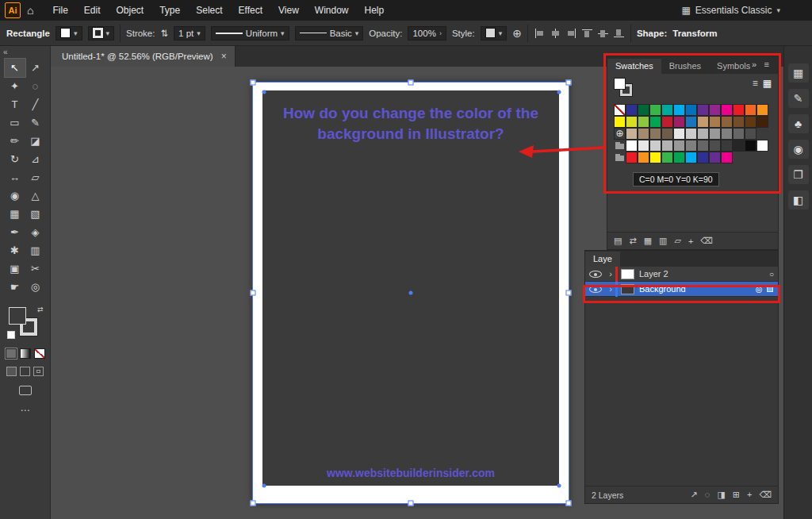 The height and width of the screenshot is (519, 812). Describe the element at coordinates (36, 214) in the screenshot. I see `tool-gradient: ▧` at that location.